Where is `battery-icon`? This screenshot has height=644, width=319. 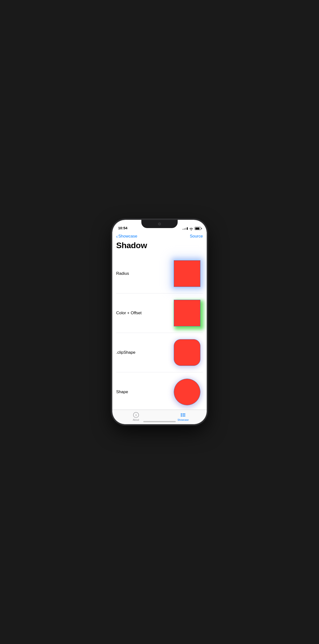 battery-icon is located at coordinates (198, 228).